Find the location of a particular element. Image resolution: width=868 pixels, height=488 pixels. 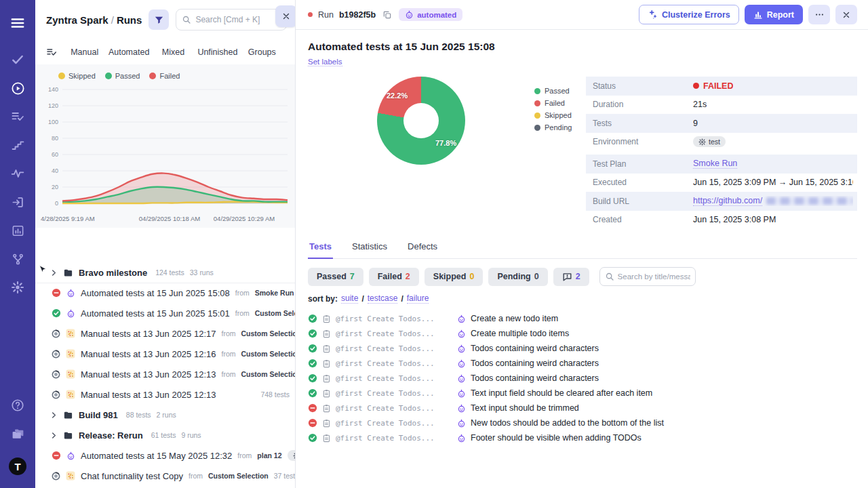

trend-chart-legend: SkippedPassedFailed is located at coordinates (165, 77).